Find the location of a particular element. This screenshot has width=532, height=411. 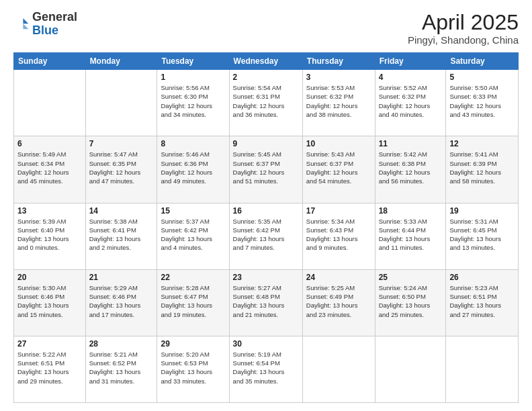

day-number: 4 is located at coordinates (411, 77).